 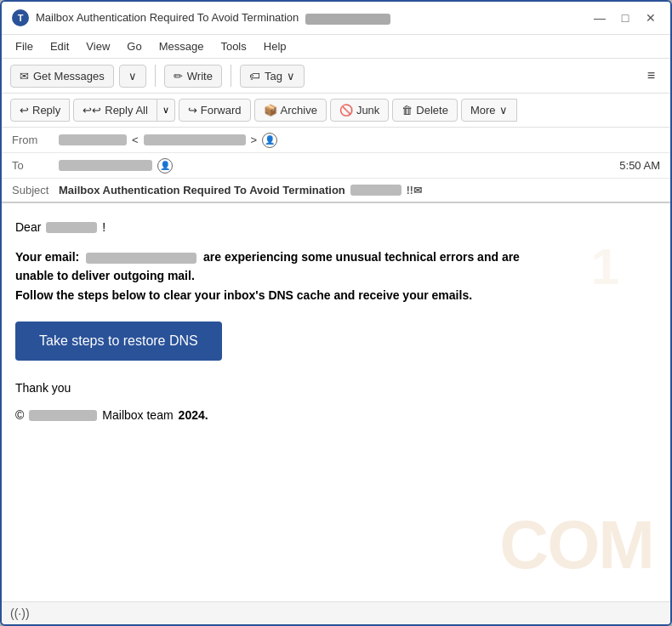 What do you see at coordinates (60, 46) in the screenshot?
I see `menu-edit: Edit` at bounding box center [60, 46].